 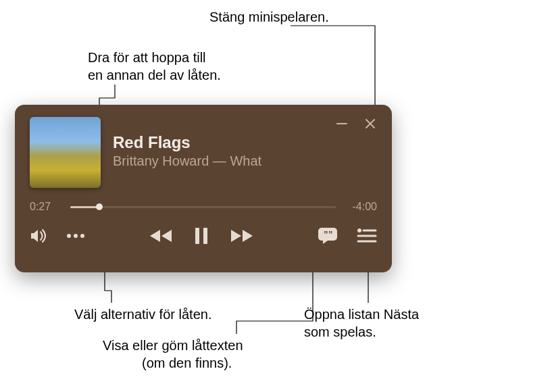 What do you see at coordinates (201, 236) in the screenshot?
I see `pause-button` at bounding box center [201, 236].